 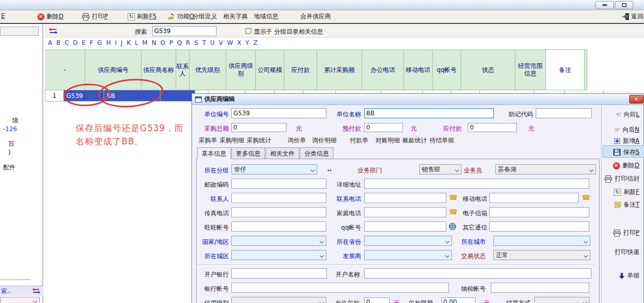 I want to click on dept-combo: 销售部, so click(x=440, y=169).